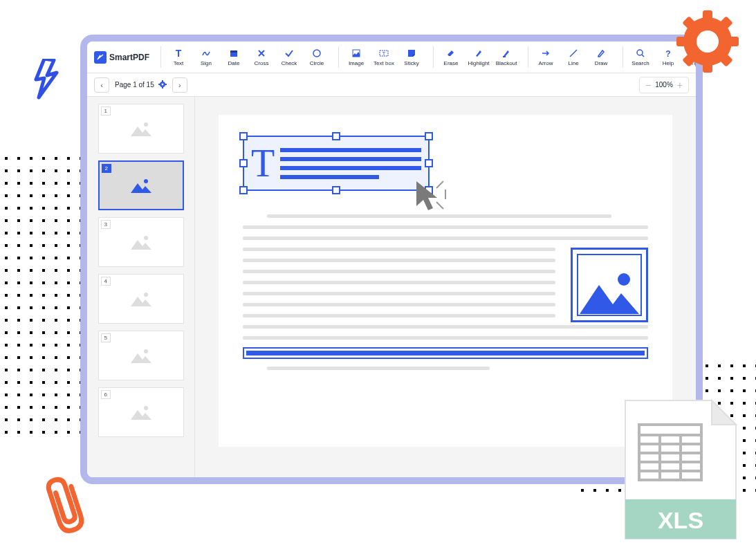 The width and height of the screenshot is (756, 545). Describe the element at coordinates (289, 53) in the screenshot. I see `check-icon` at that location.